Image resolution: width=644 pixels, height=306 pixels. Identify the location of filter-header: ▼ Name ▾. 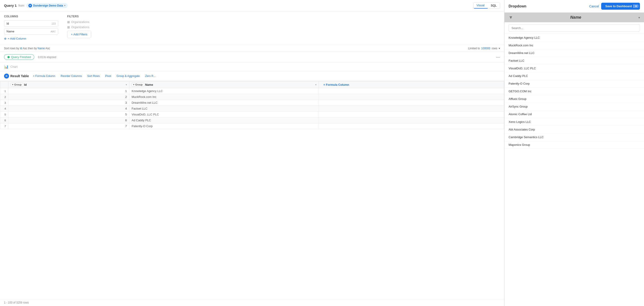
(574, 17).